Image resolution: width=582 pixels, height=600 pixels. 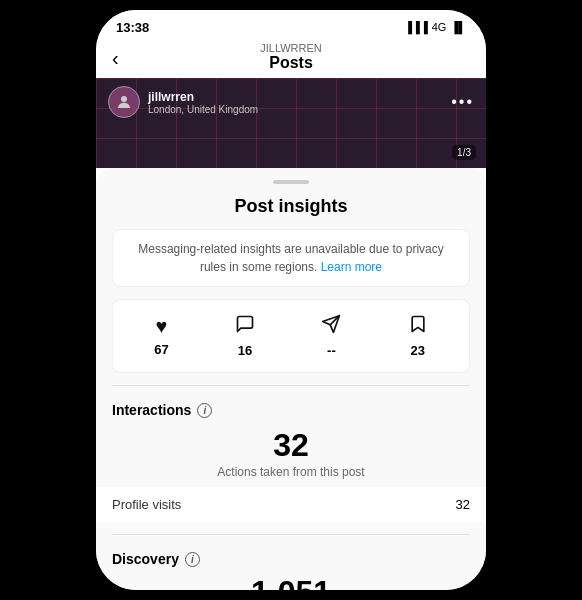 I want to click on post-header: jillwrren London, United Kingdom •••, so click(x=291, y=102).